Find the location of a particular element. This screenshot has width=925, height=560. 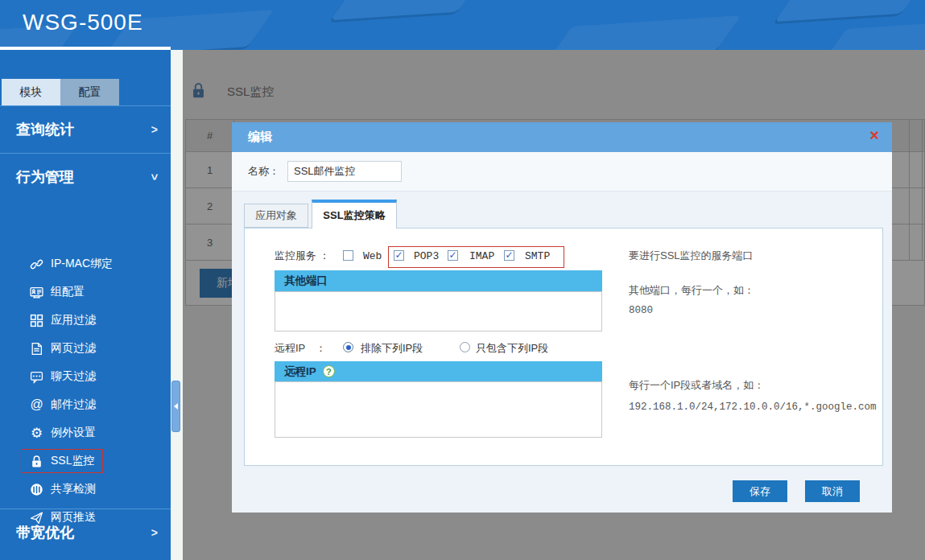

pop3-checkbox-label: POP3 is located at coordinates (427, 256).